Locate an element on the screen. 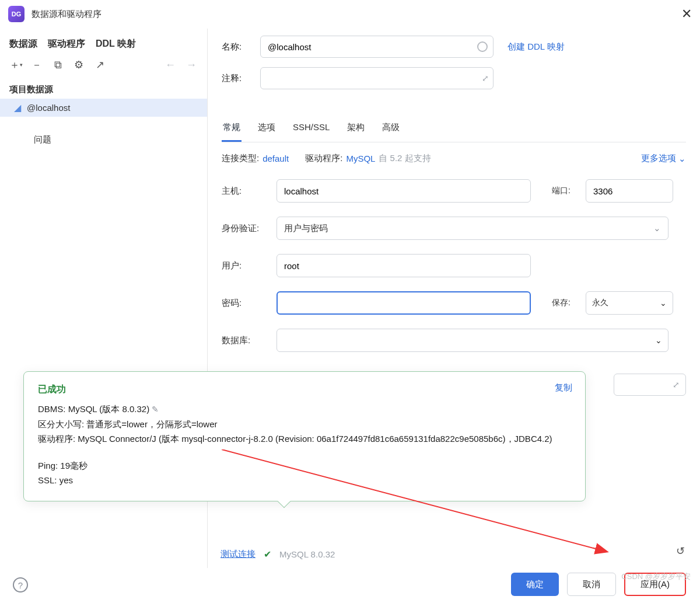  status-version: MySQL 8.0.32 is located at coordinates (307, 555).